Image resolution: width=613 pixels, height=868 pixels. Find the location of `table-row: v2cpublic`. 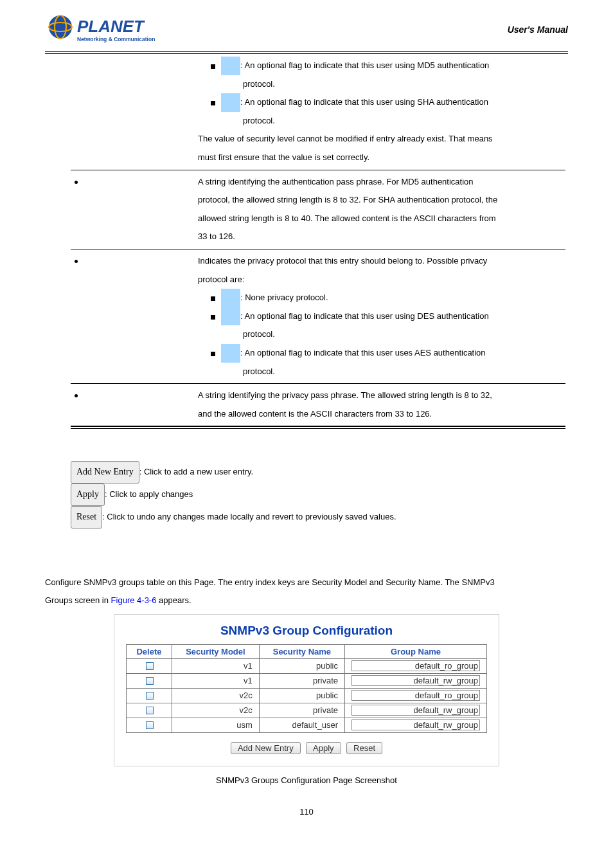

table-row: v2cpublic is located at coordinates (307, 696).